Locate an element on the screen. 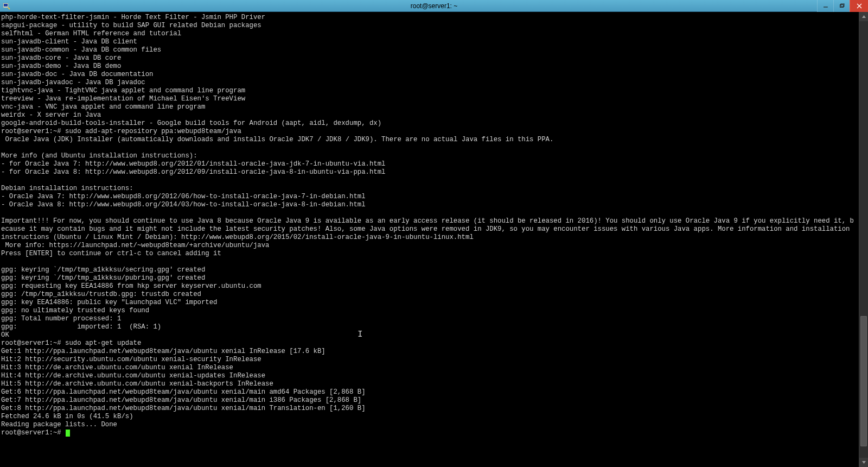 The height and width of the screenshot is (467, 868). terminal-line: sun-javadb-doc - Java DB documentation is located at coordinates (430, 75).